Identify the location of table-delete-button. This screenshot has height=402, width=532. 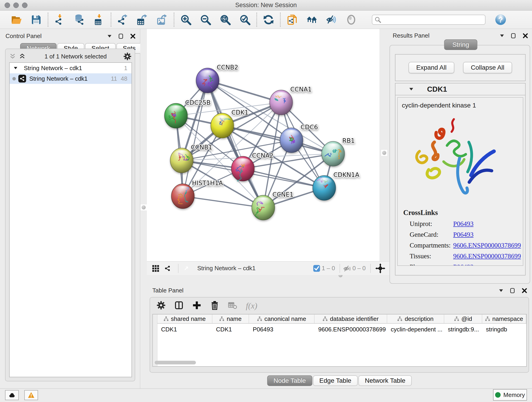
(233, 306).